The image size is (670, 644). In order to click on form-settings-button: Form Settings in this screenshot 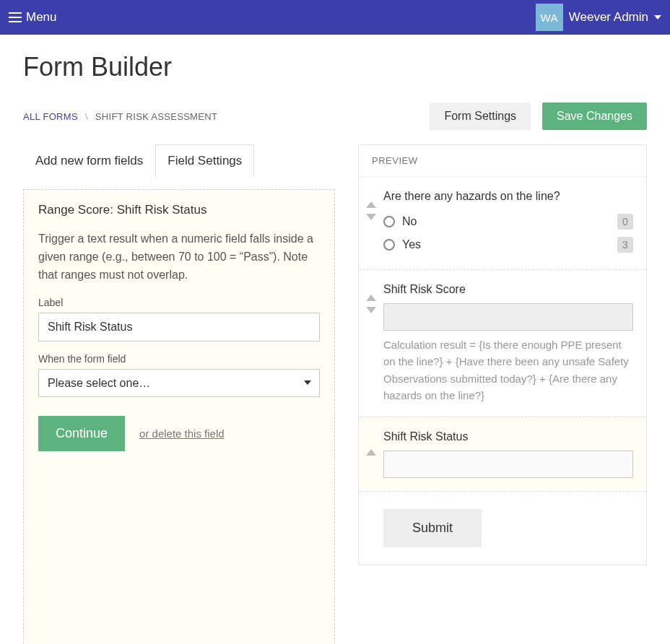, I will do `click(480, 116)`.